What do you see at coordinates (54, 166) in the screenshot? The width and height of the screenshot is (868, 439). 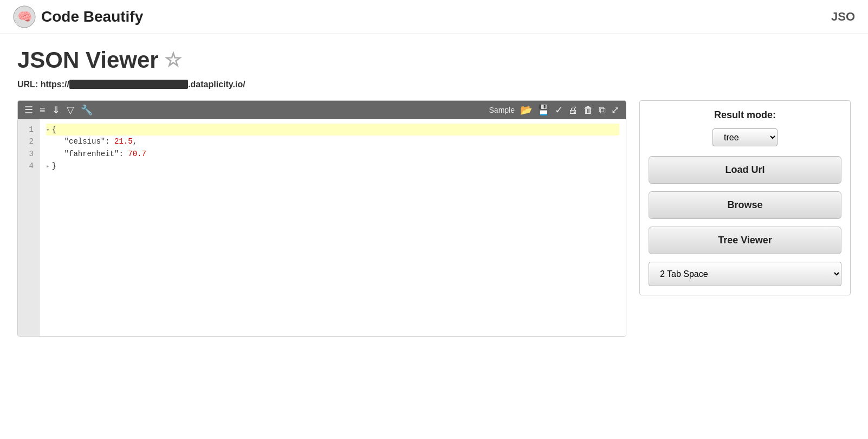 I see `close-brace: }` at bounding box center [54, 166].